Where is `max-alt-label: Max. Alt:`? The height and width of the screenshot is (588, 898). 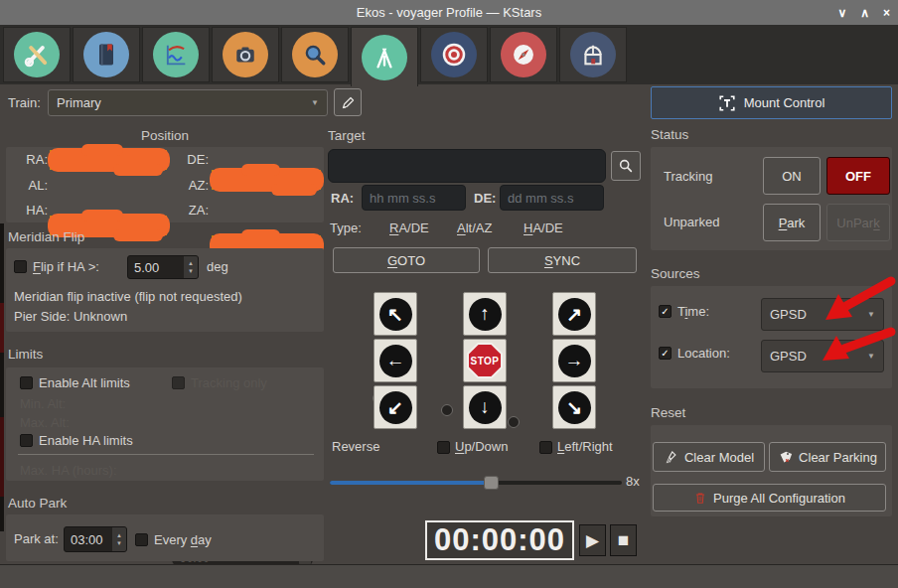
max-alt-label: Max. Alt: is located at coordinates (45, 423).